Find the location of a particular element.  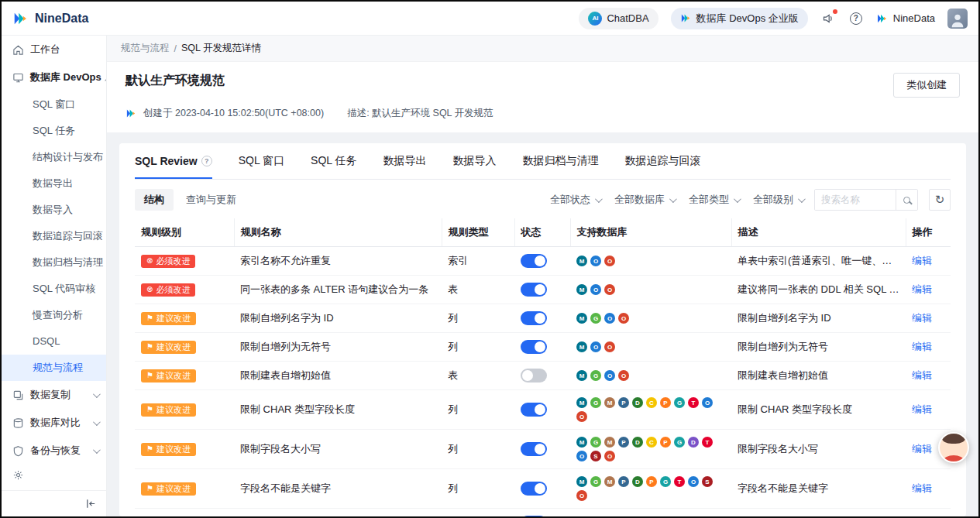

filter-dropdown-全部级别: 全部级别 is located at coordinates (778, 200).